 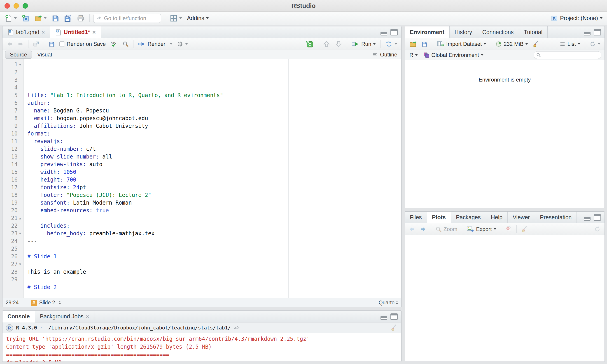 I want to click on line-number: 24, so click(x=13, y=241).